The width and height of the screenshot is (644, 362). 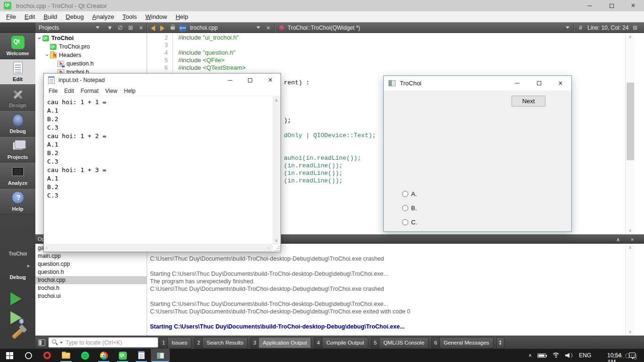 I want to click on taskbar-notepad, so click(x=141, y=355).